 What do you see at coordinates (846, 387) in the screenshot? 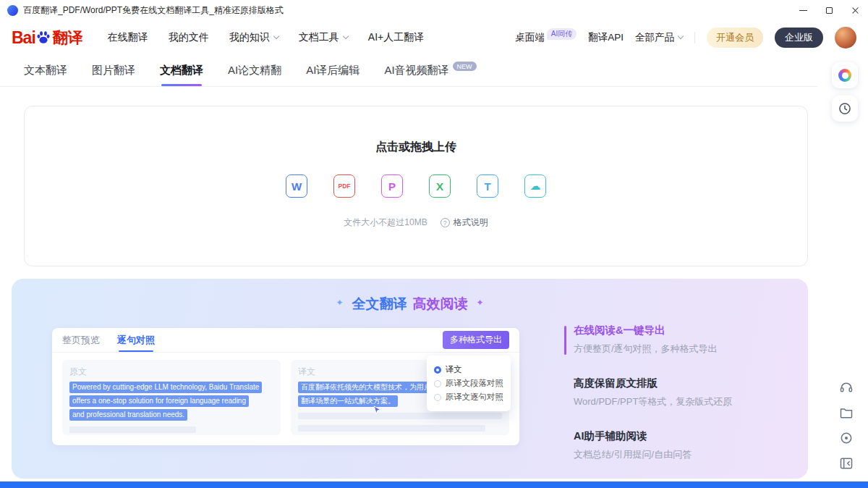
I see `headset-icon` at bounding box center [846, 387].